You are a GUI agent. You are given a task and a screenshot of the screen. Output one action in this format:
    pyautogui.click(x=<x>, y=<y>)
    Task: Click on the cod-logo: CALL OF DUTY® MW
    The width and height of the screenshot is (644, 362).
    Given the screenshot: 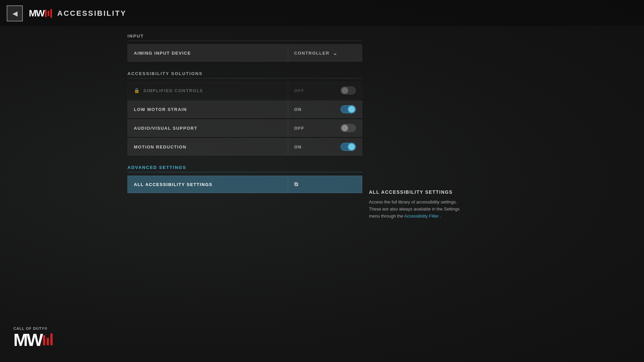 What is the action you would take?
    pyautogui.click(x=33, y=338)
    